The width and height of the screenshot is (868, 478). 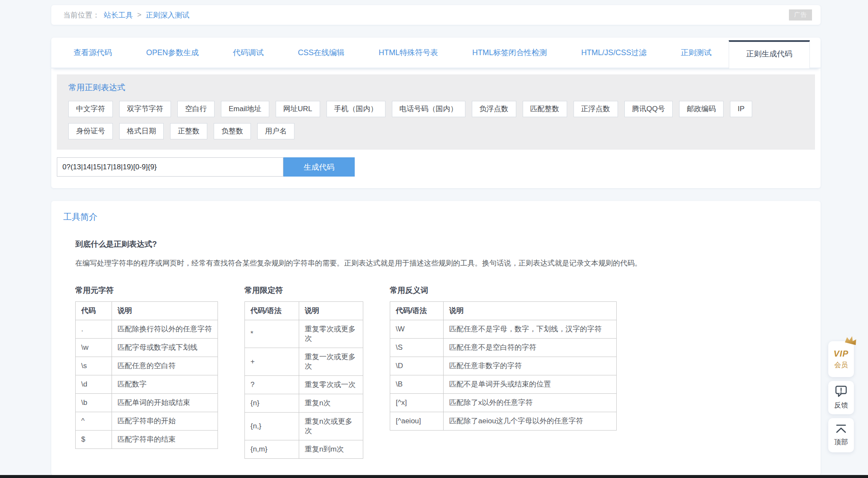 What do you see at coordinates (81, 15) in the screenshot?
I see `breadcrumb-prefix: 当前位置：` at bounding box center [81, 15].